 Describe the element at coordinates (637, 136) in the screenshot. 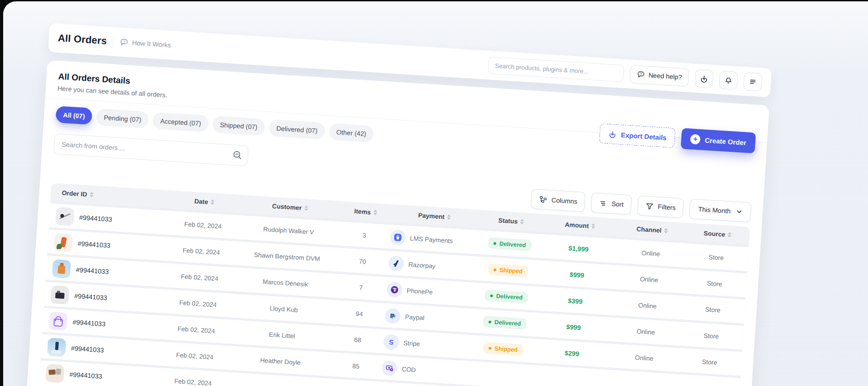

I see `export-details-button: Export Details` at that location.